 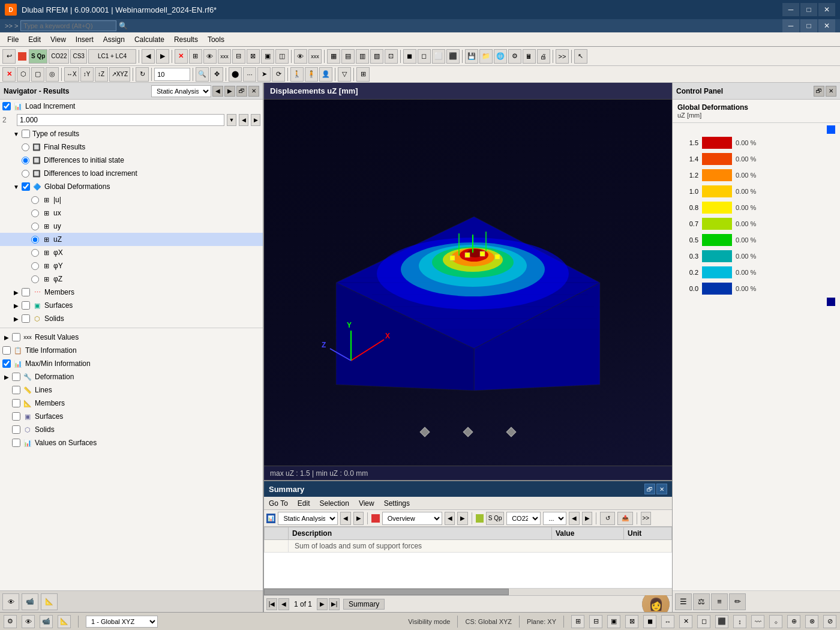 I want to click on menu-insert: Insert, so click(x=85, y=40).